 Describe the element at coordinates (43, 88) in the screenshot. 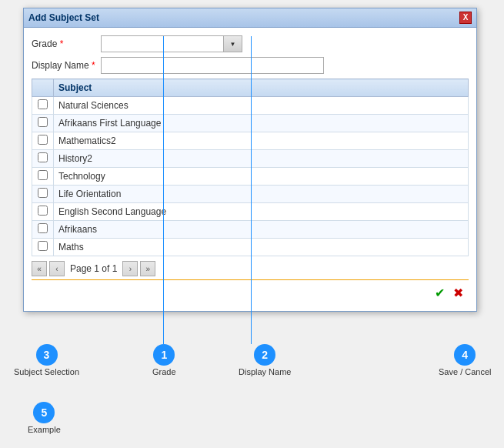

I see `table-header-checkbox` at that location.